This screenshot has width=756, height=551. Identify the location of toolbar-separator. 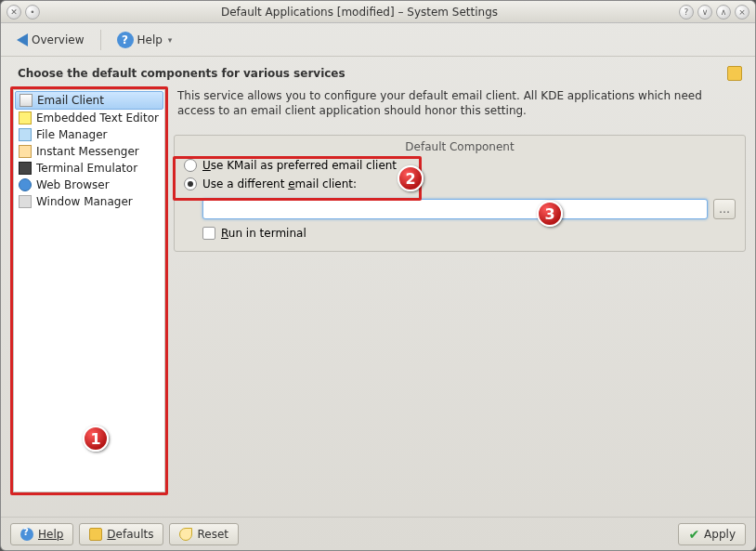
(100, 40).